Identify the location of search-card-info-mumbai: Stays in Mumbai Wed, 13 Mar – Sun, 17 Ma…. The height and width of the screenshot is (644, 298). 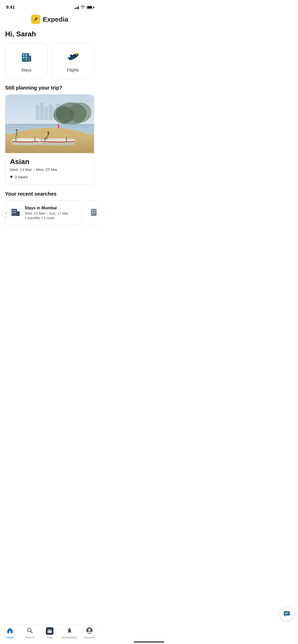
(51, 213).